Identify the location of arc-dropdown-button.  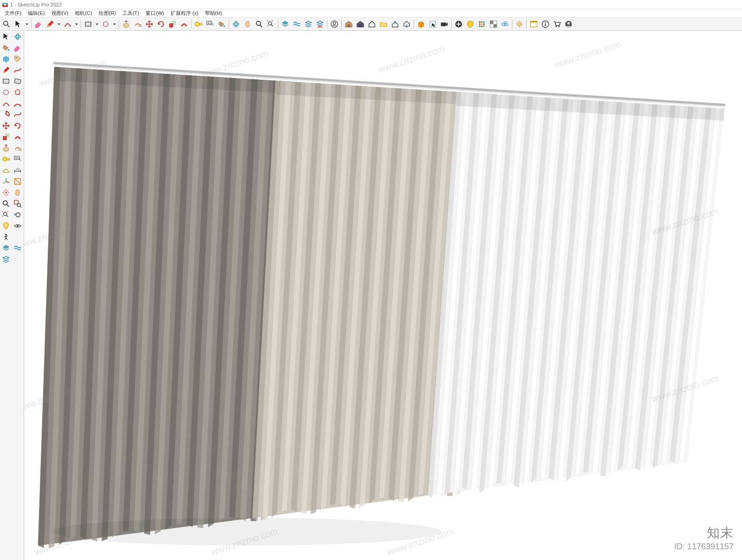
(77, 24).